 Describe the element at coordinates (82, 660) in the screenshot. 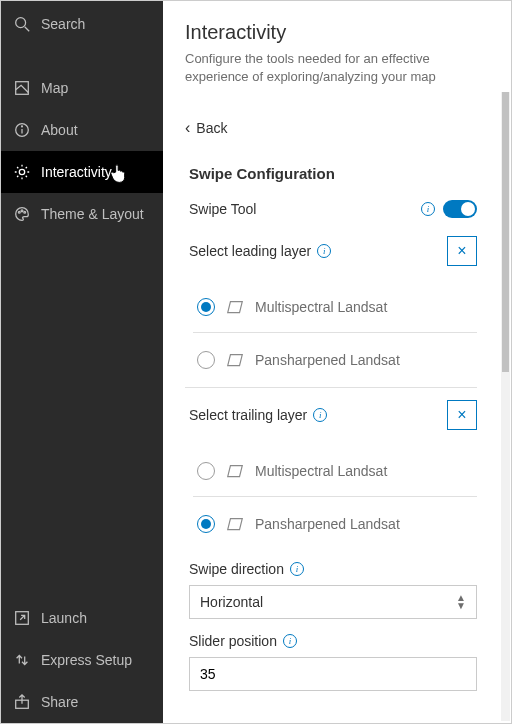

I see `sidebar-express-setup: Express Setup` at that location.